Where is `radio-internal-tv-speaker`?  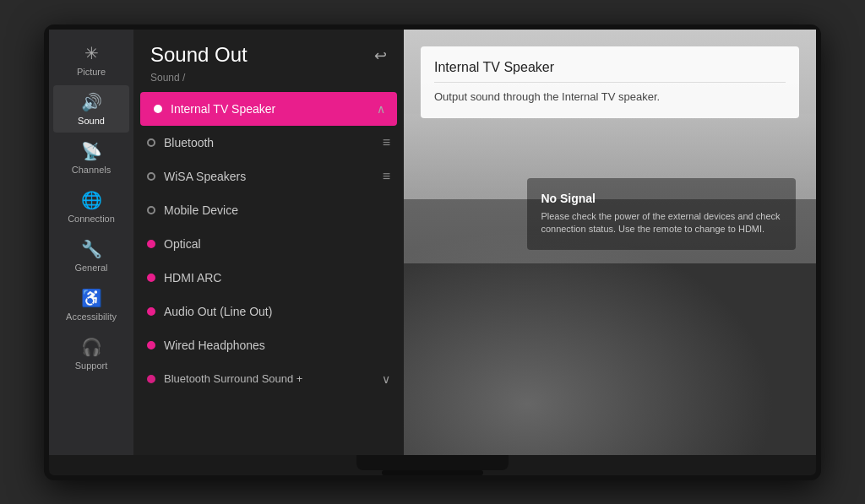
radio-internal-tv-speaker is located at coordinates (158, 109).